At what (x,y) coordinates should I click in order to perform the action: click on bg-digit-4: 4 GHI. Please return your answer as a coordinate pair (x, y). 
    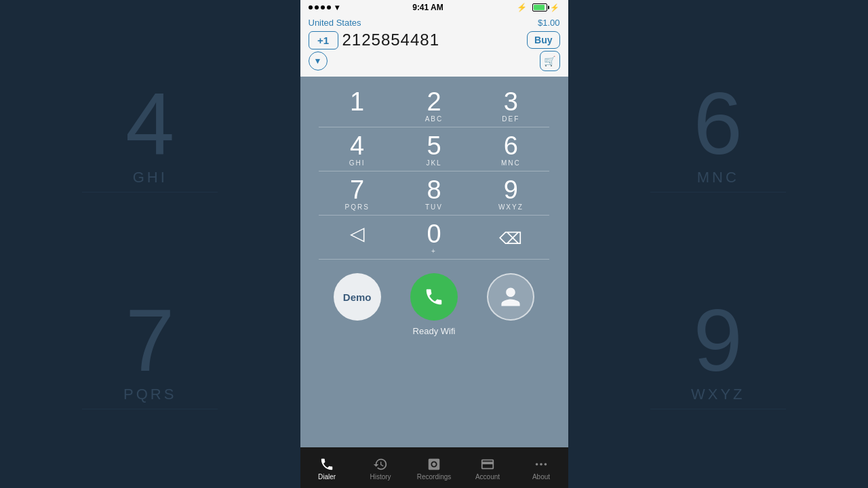
    Looking at the image, I should click on (150, 136).